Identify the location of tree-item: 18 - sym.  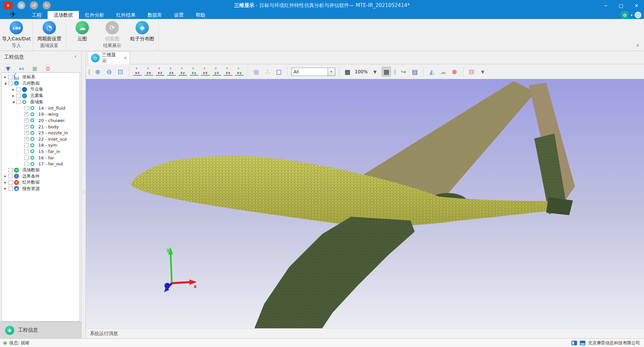
(41, 145).